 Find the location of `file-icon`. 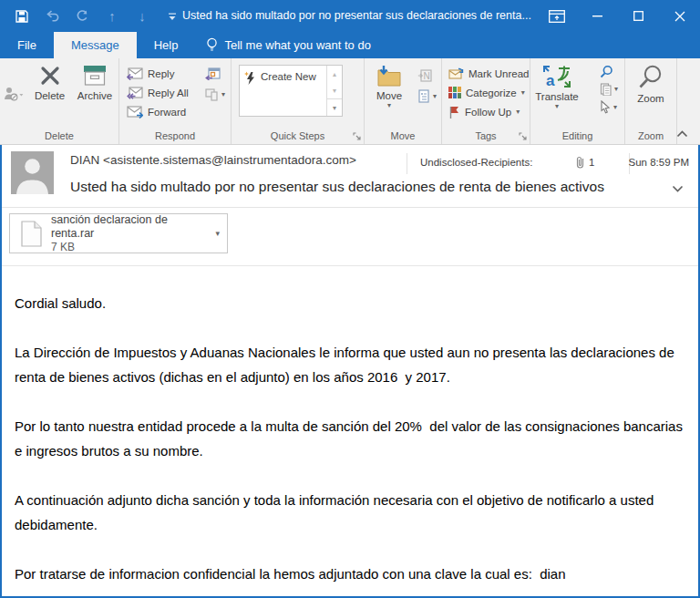

file-icon is located at coordinates (31, 233).